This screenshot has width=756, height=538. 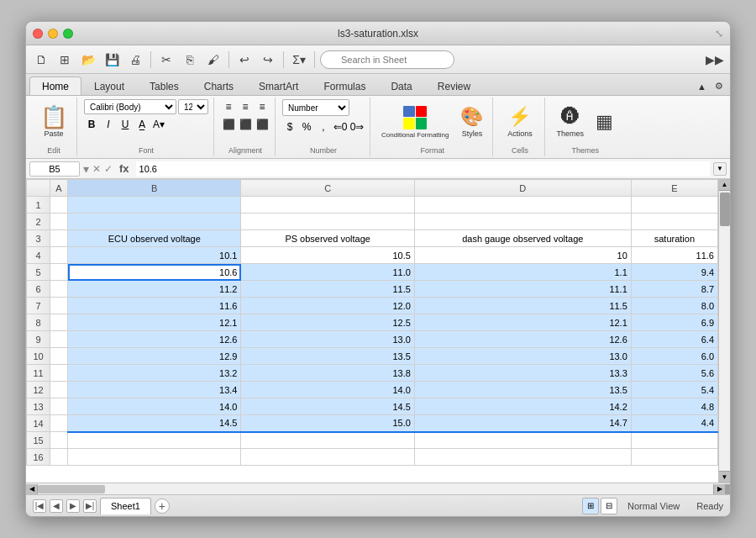 What do you see at coordinates (328, 272) in the screenshot?
I see `cell-c5: 11.0` at bounding box center [328, 272].